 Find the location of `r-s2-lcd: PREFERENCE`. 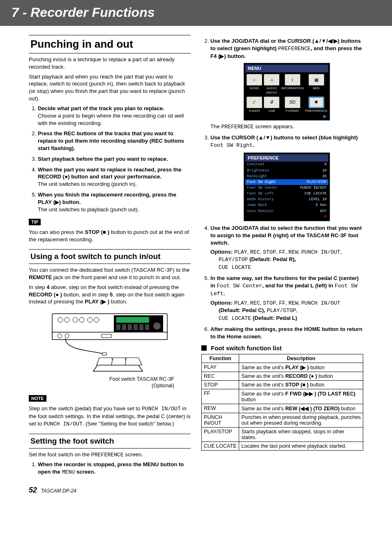

r-s2-lcd: PREFERENCE is located at coordinates (294, 49).